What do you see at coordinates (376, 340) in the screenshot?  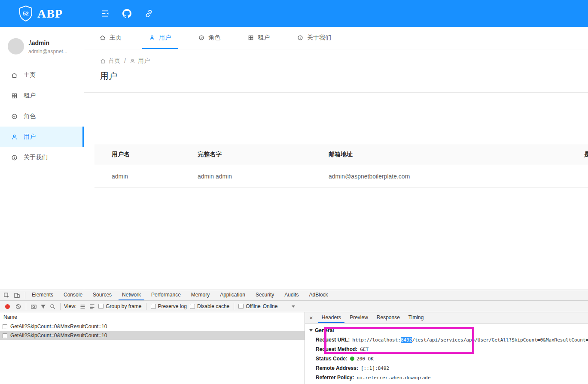 I see `request-url-pre: http://localhost:` at bounding box center [376, 340].